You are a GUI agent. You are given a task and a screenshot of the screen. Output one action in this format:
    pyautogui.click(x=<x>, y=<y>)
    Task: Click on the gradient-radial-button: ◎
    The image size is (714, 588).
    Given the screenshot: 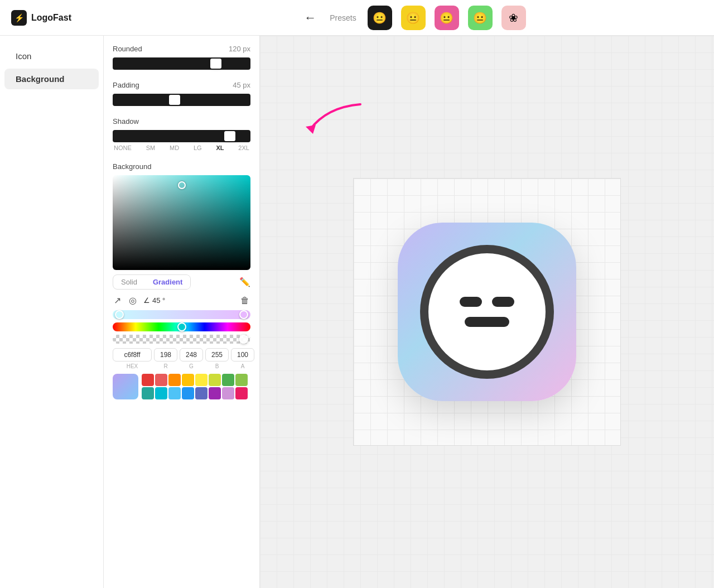 What is the action you would take?
    pyautogui.click(x=133, y=300)
    